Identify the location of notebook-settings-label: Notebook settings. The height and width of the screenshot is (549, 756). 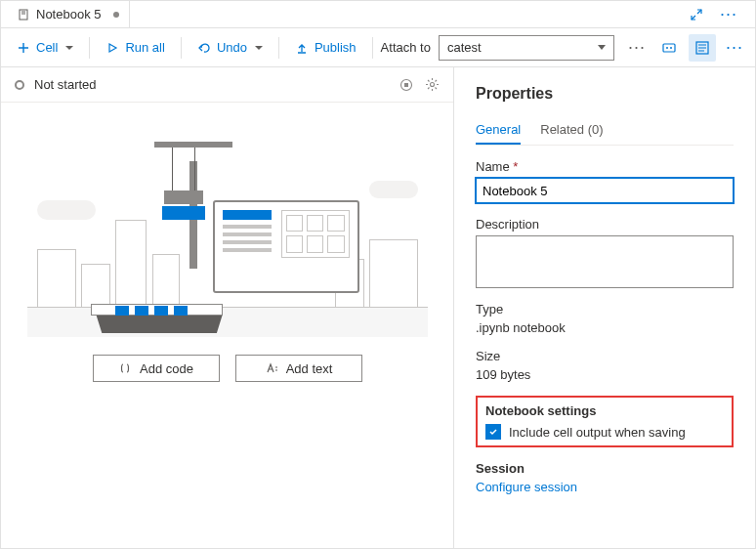
(605, 410).